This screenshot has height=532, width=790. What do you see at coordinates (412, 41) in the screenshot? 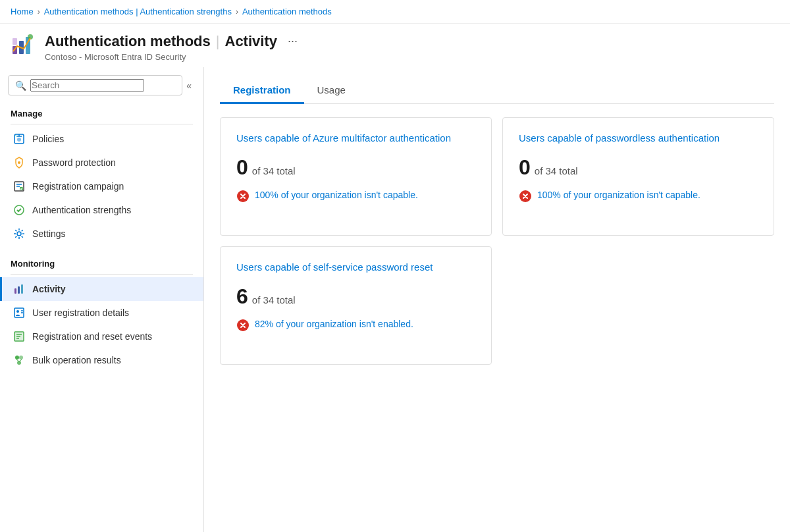
I see `page-title: Authentication methods | Activity ···` at bounding box center [412, 41].